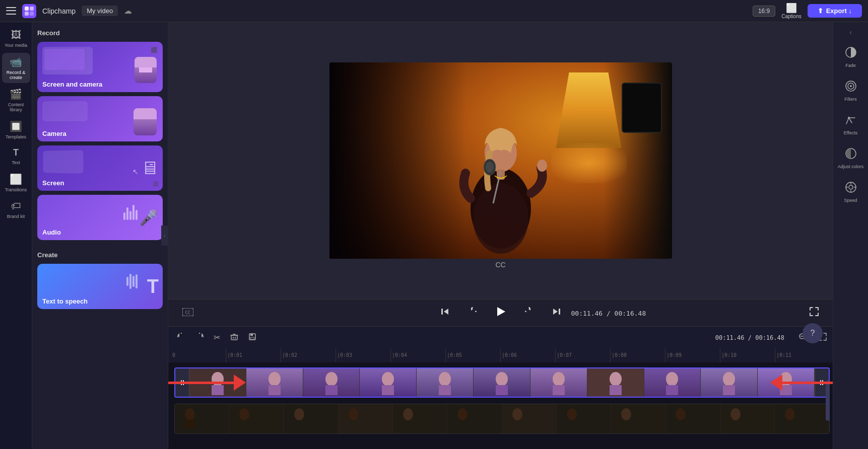 The height and width of the screenshot is (449, 868). Describe the element at coordinates (11, 11) in the screenshot. I see `menu-button` at that location.